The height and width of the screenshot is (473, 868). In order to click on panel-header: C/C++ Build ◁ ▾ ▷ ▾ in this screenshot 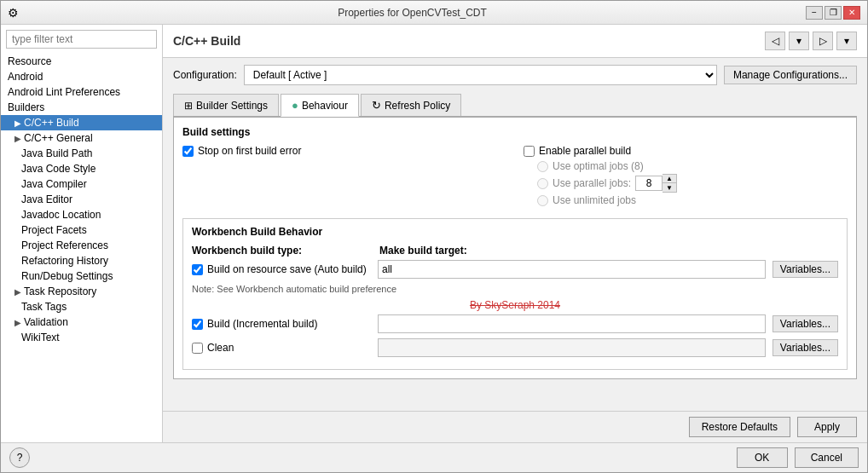, I will do `click(515, 41)`.